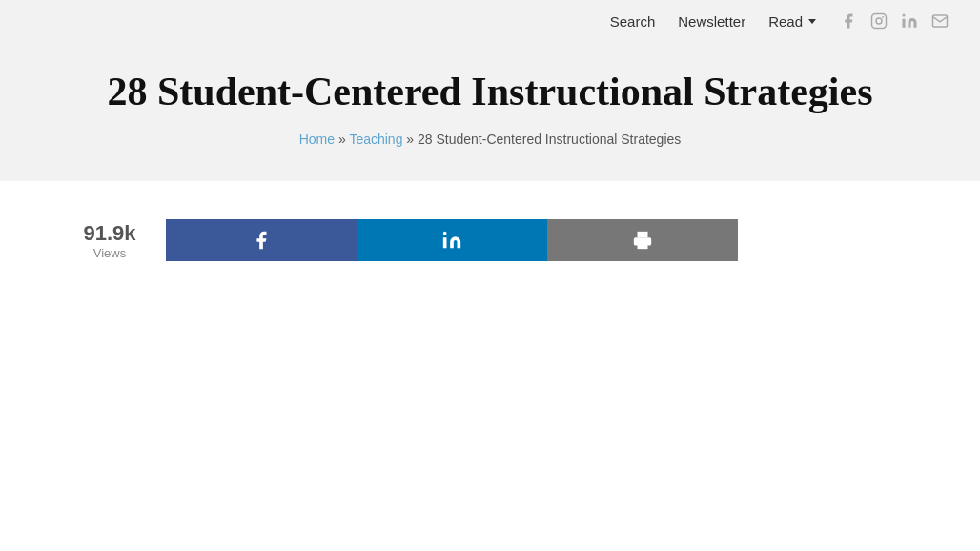  Describe the element at coordinates (452, 240) in the screenshot. I see `linkedin-share-button` at that location.